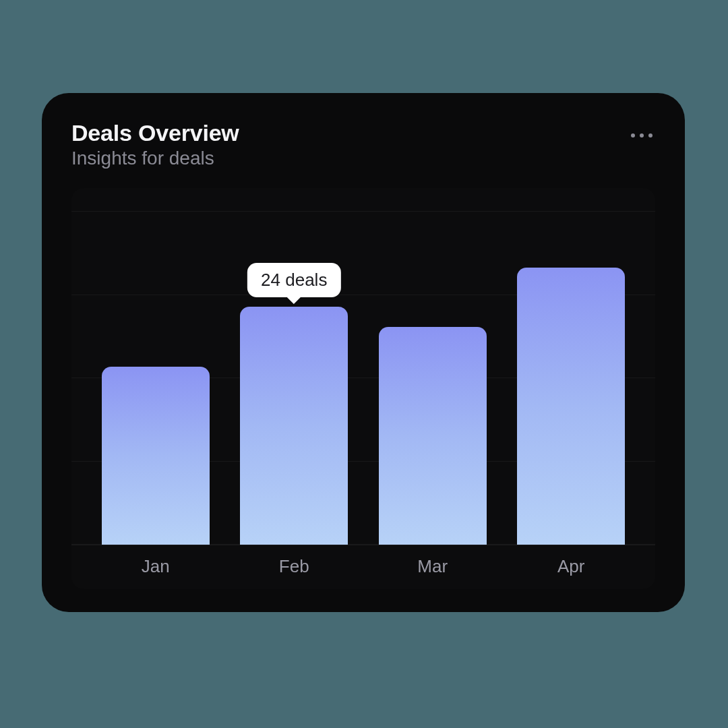 The width and height of the screenshot is (728, 728). I want to click on chart-tooltip: 24 deals, so click(294, 280).